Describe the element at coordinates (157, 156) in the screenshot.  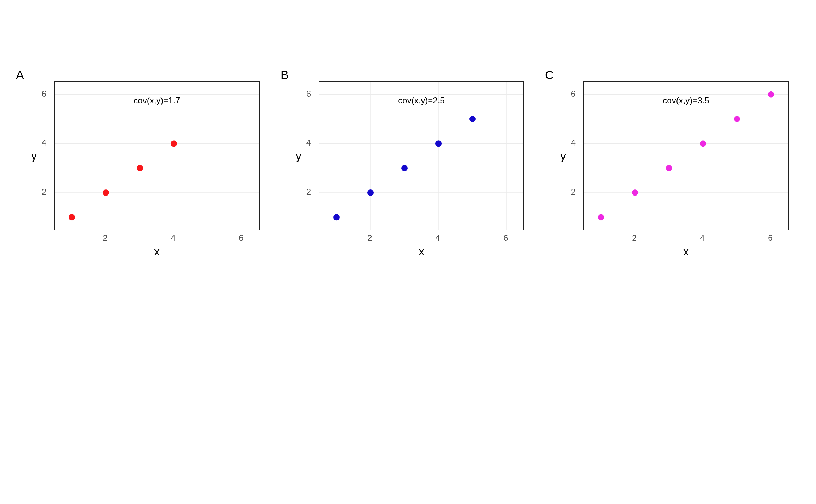
I see `plot-area-a: cov(x,y)=1.7` at that location.